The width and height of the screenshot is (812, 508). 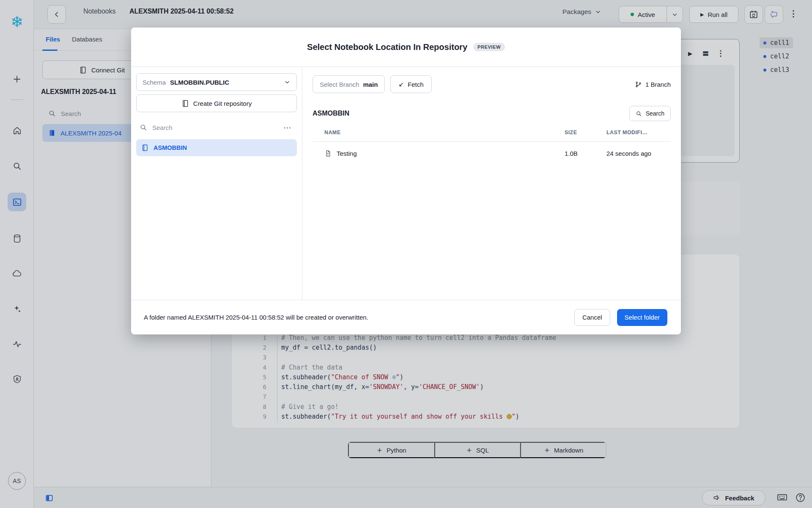 What do you see at coordinates (491, 133) in the screenshot?
I see `file-table-header: NAME SIZE LAST MODIFI…` at bounding box center [491, 133].